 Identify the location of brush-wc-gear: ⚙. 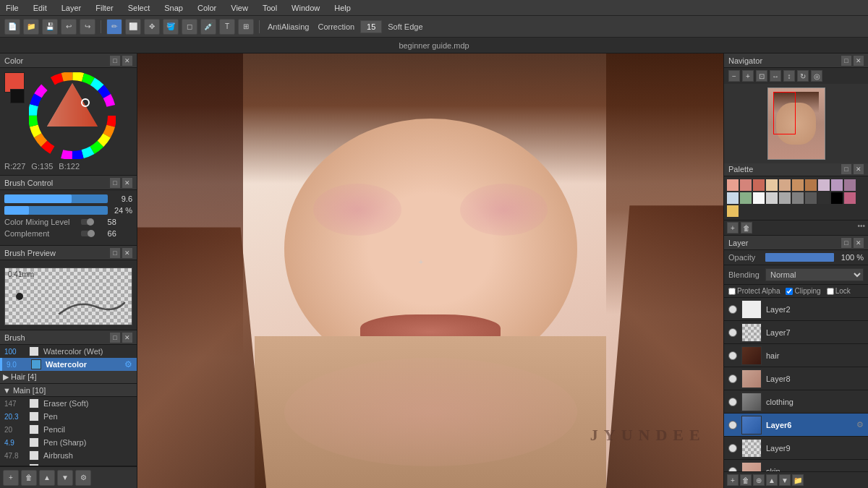
(129, 364).